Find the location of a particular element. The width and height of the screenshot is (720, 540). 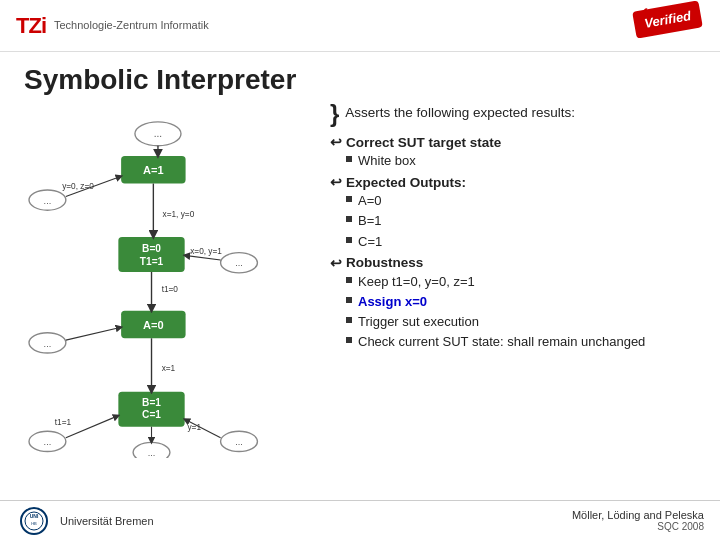

svg-text: A=1 is located at coordinates (154, 170).